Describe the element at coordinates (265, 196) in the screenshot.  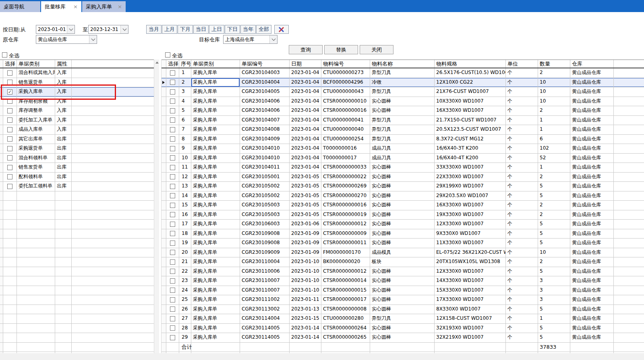
I see `doc-no-cell: CGR230105002` at that location.